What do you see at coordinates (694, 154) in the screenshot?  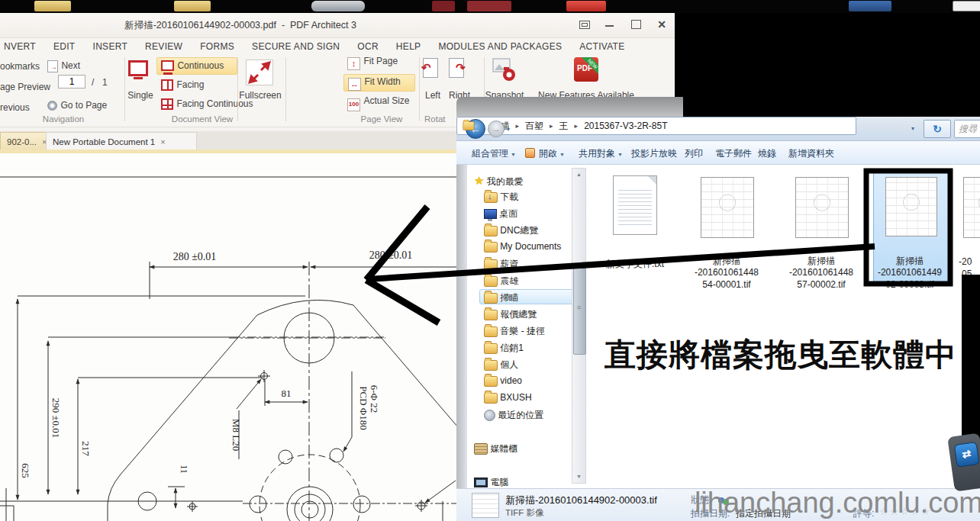 I see `print-button: 列印` at bounding box center [694, 154].